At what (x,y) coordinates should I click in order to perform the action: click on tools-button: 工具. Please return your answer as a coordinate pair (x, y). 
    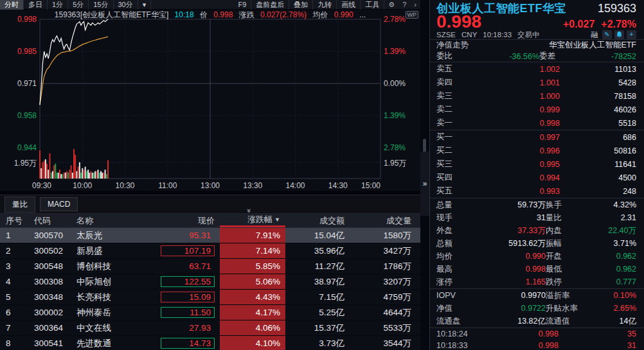
    Looking at the image, I should click on (373, 5).